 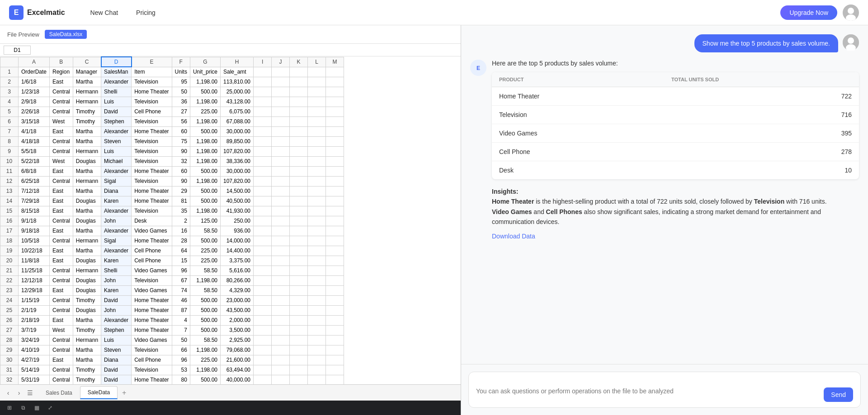 I want to click on col-c-header: C, so click(x=87, y=62).